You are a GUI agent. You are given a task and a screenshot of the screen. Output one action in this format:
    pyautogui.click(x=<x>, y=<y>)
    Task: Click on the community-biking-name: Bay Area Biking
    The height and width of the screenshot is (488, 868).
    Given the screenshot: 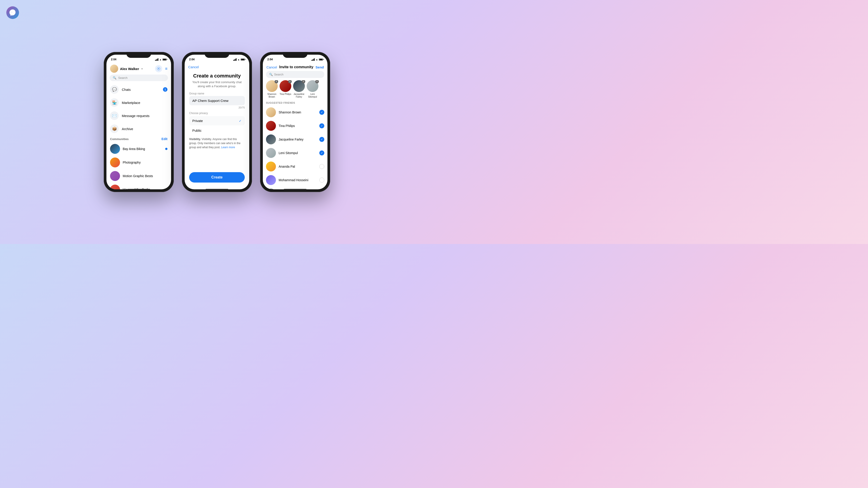 What is the action you would take?
    pyautogui.click(x=134, y=149)
    